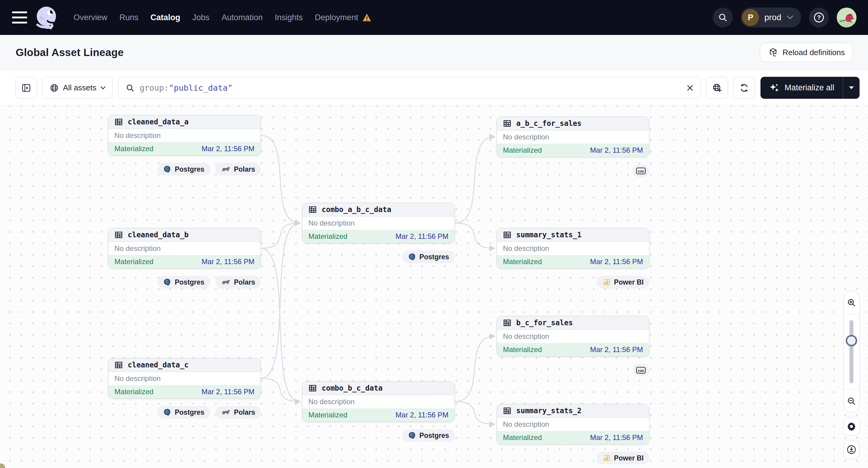 The image size is (868, 468). What do you see at coordinates (90, 18) in the screenshot?
I see `nav-item-overview: Overview` at bounding box center [90, 18].